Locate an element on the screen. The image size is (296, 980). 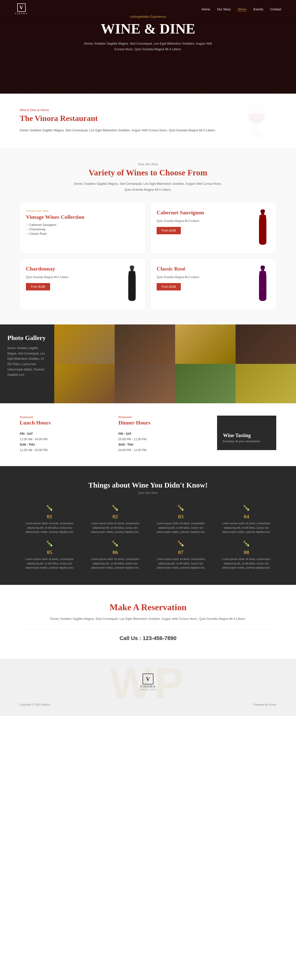
wine-card-desc-rose: Quis Gravida Magna Mi A Libero is located at coordinates (206, 277).